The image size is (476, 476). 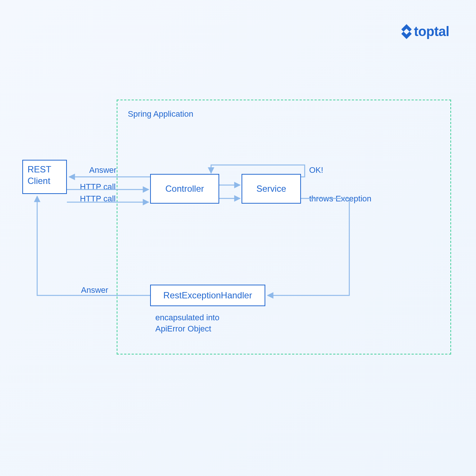 I want to click on brand-logo: toptal, so click(x=425, y=32).